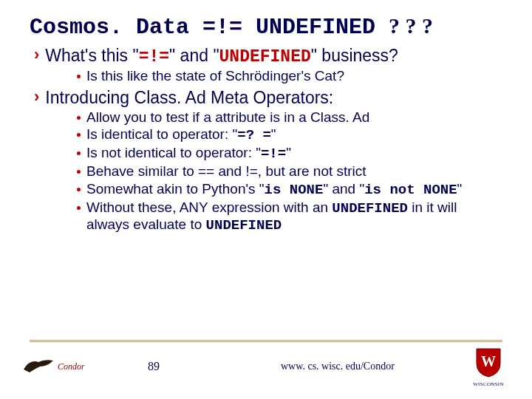  Describe the element at coordinates (182, 135) in the screenshot. I see `sub-bullet-text: Is identical to operator: "=? ="` at that location.